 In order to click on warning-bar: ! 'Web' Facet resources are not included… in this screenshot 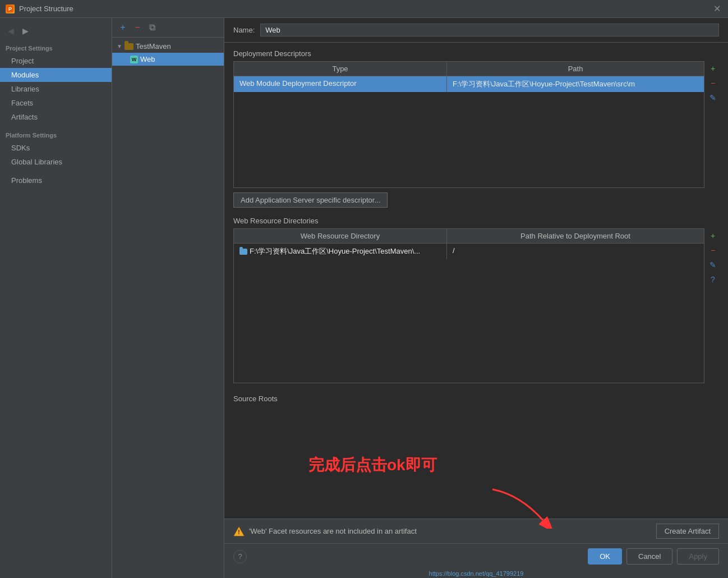, I will do `click(476, 531)`.